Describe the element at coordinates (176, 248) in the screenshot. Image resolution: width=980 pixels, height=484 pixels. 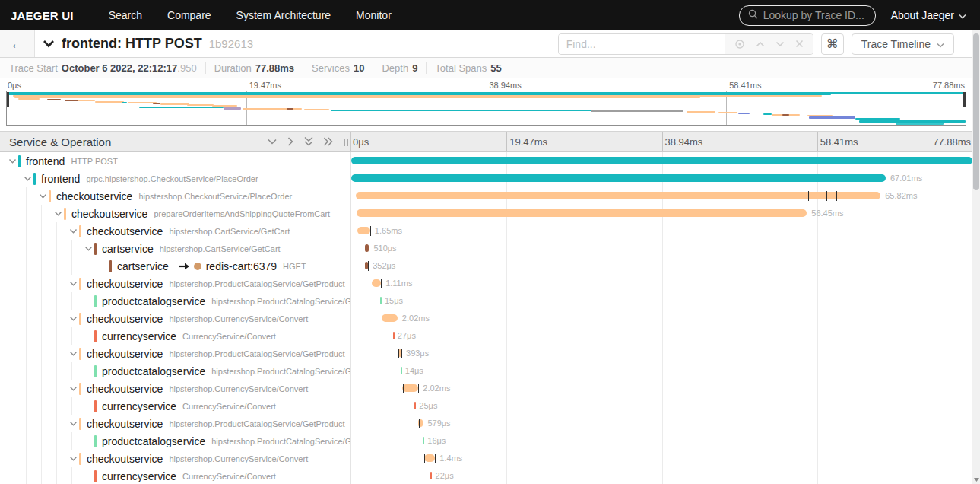
I see `span-row-tree-cell: cartservicehipstershop.CartService/GetCa…` at that location.